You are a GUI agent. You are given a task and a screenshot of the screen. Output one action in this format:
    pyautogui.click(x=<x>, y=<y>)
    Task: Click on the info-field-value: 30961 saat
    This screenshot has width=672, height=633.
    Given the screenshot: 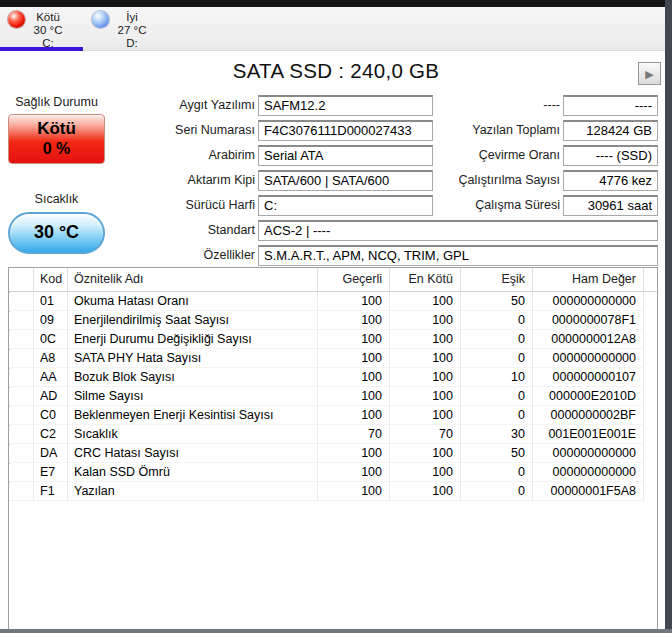 What is the action you would take?
    pyautogui.click(x=610, y=206)
    